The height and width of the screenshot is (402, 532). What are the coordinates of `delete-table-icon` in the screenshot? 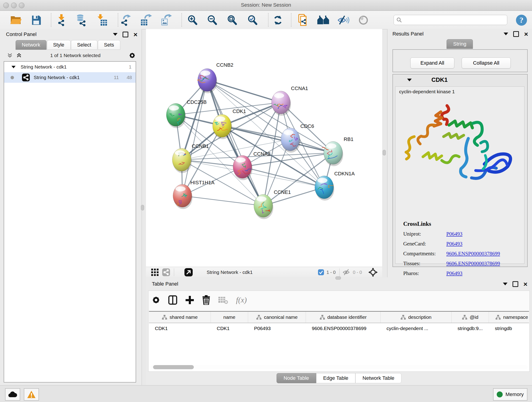 It's located at (223, 300).